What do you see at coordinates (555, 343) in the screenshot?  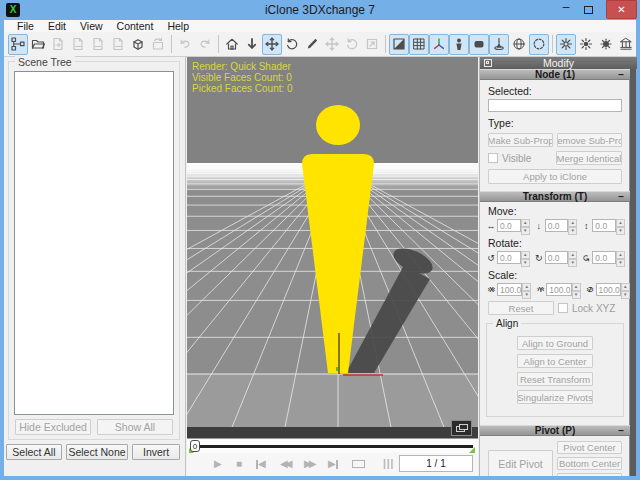 I see `align-to-ground-button: Align to Ground` at bounding box center [555, 343].